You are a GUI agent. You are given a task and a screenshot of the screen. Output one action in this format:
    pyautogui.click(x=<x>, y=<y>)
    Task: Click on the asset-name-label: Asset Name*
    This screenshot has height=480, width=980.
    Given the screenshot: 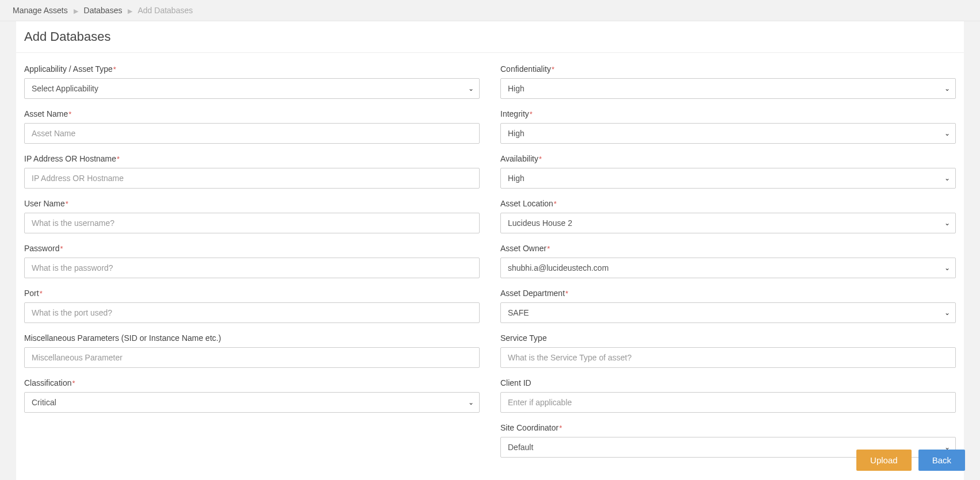 What is the action you would take?
    pyautogui.click(x=252, y=114)
    